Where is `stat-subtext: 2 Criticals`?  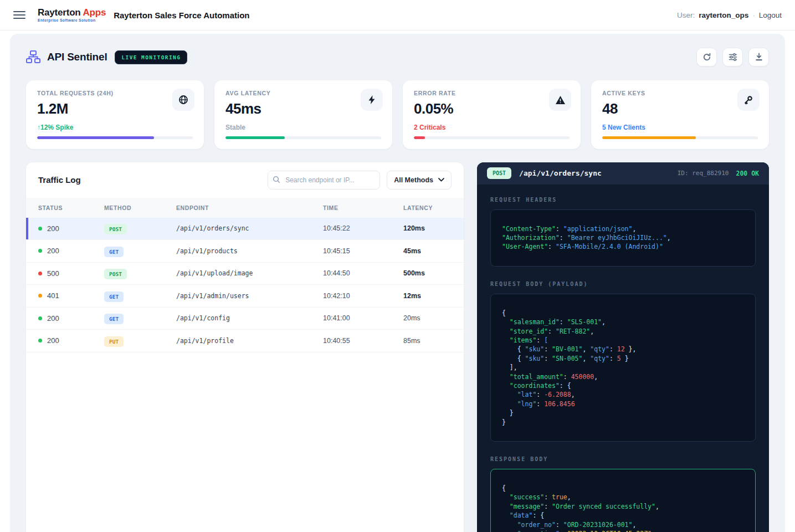 stat-subtext: 2 Criticals is located at coordinates (492, 127).